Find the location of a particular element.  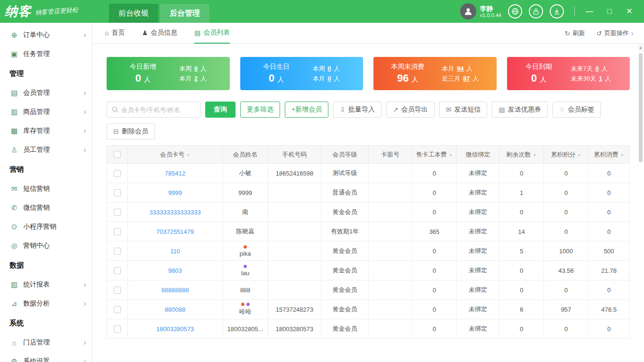

column-header: 累积积分▼ is located at coordinates (566, 155).